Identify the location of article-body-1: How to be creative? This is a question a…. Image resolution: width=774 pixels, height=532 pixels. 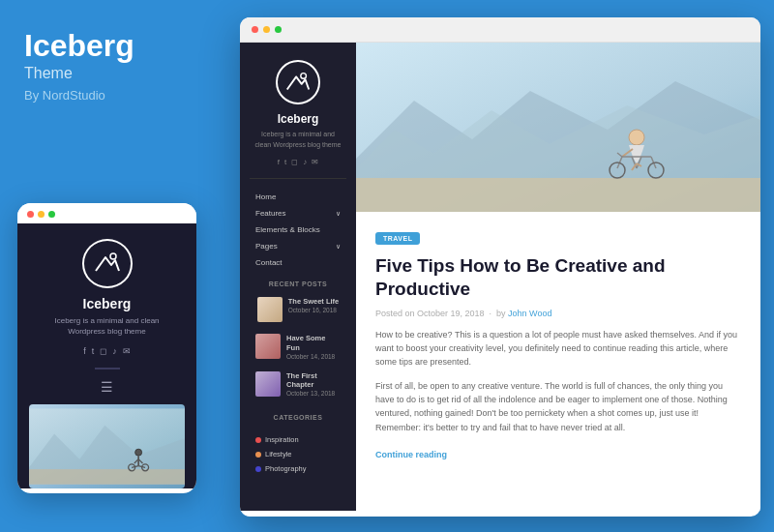
(558, 348).